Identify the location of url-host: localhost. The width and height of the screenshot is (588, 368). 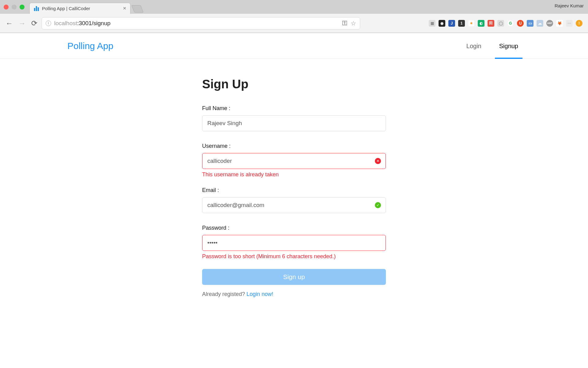
(66, 23).